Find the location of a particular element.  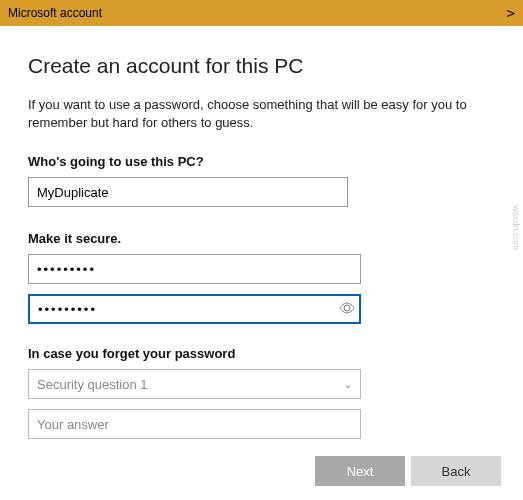

security-answer-input is located at coordinates (194, 424).